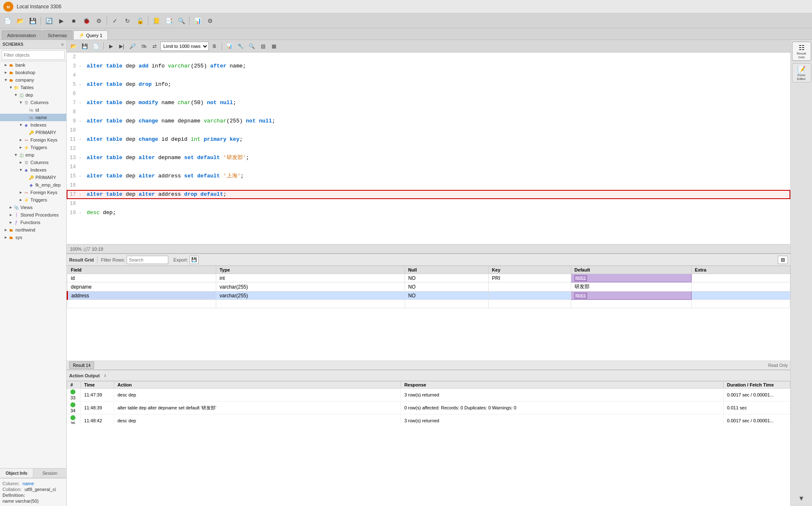  I want to click on save-btn: 💾, so click(32, 21).